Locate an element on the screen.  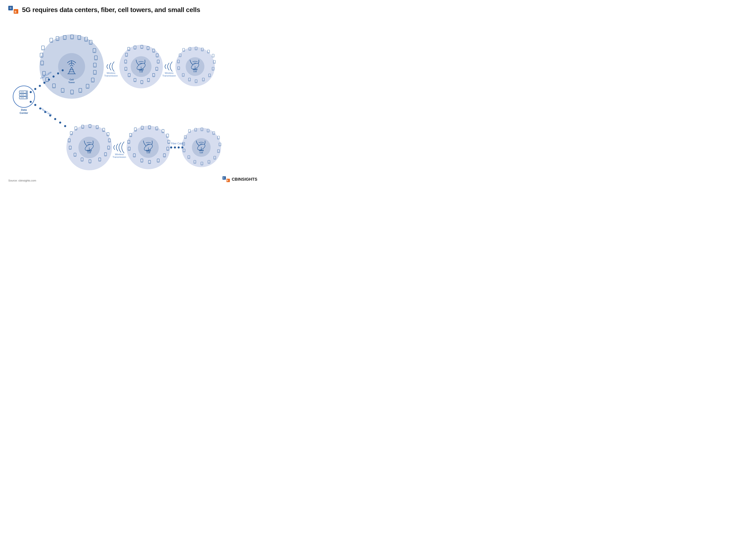
wireless-label-top1-line2: Transmission is located at coordinates (111, 76).